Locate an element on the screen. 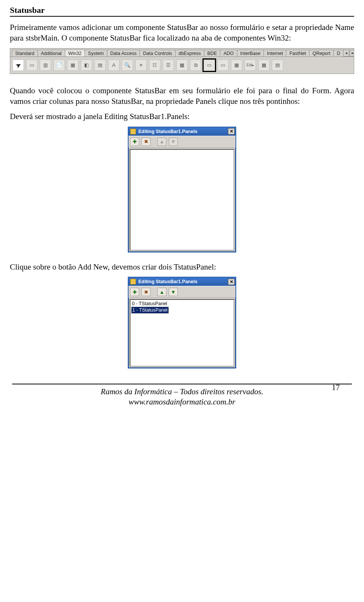  dialog1-toolbar: ✚ ✖ ▲ ▼ is located at coordinates (182, 142).